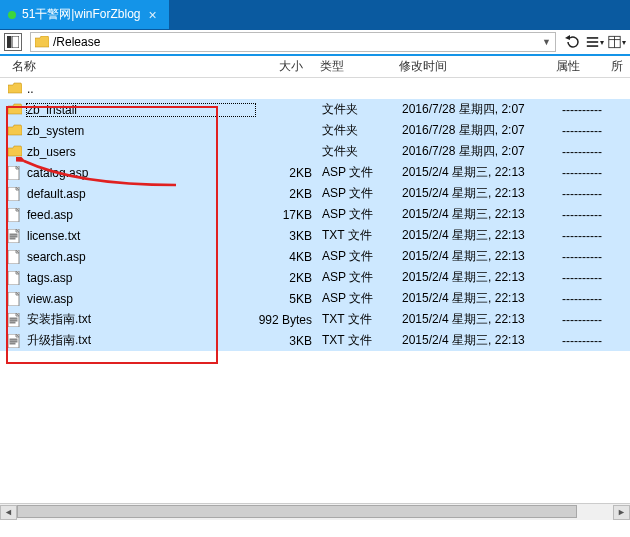 The width and height of the screenshot is (630, 537). What do you see at coordinates (315, 320) in the screenshot?
I see `list-item: 安装指南.txt992 BytesTXT 文件2015/2/4 星期三, 22:…` at bounding box center [315, 320].